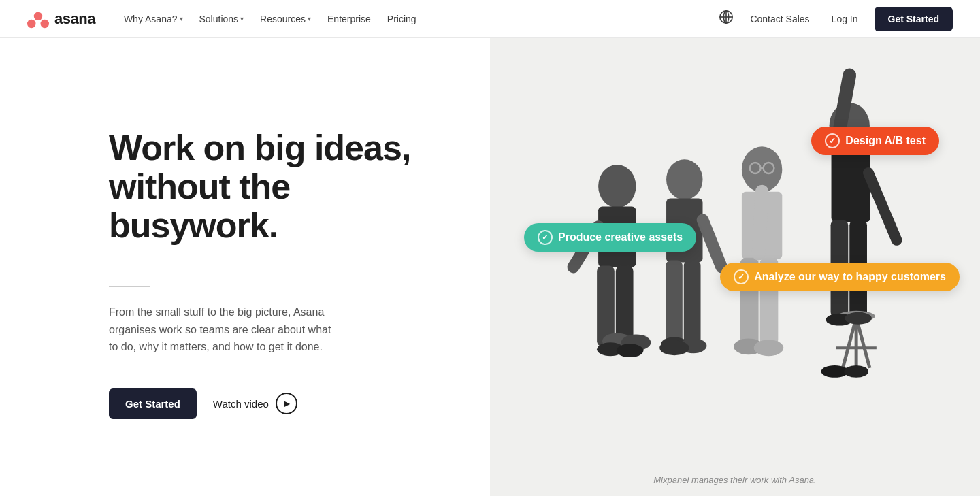 The image size is (980, 496). Describe the element at coordinates (154, 19) in the screenshot. I see `nav-why-asana: Why Asana? ▾` at that location.